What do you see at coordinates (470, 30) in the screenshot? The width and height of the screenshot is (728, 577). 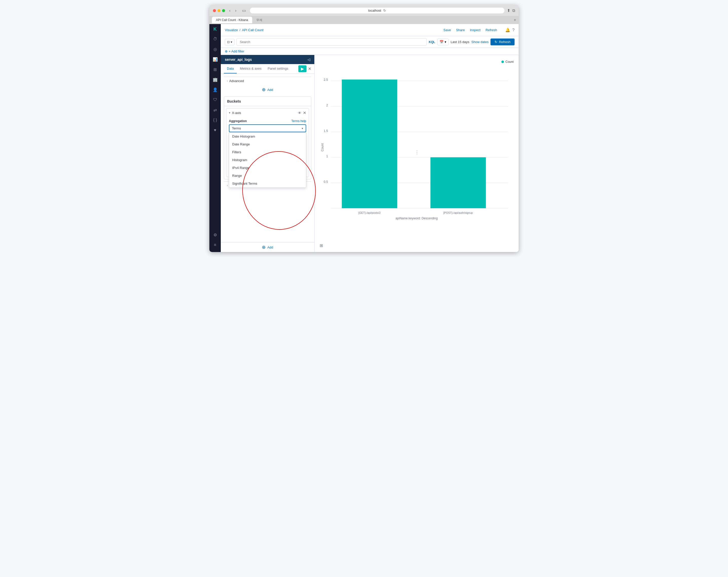 I see `top-bar-actions: Save Share Inspect Refresh` at bounding box center [470, 30].